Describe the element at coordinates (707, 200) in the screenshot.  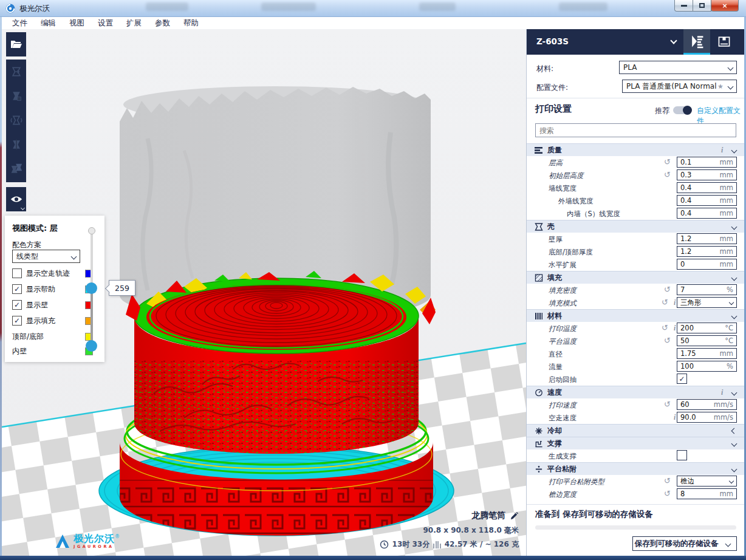
I see `outer-wall-line-width-input: 0.4mm` at that location.